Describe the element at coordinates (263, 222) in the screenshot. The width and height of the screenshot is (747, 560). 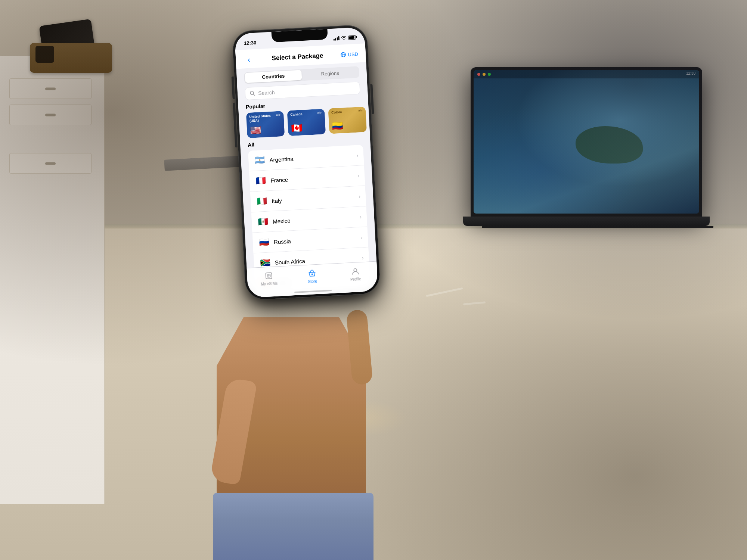
I see `flag-mexico: 🇲🇽` at that location.